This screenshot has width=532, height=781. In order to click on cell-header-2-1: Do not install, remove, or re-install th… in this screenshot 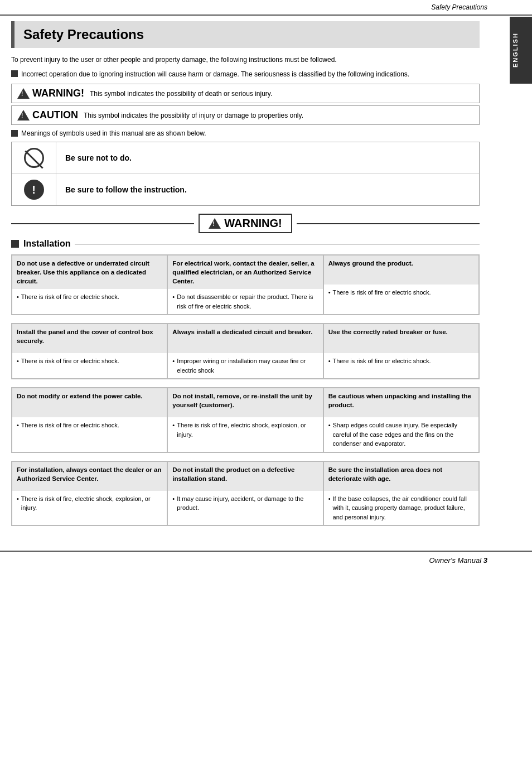, I will do `click(245, 403)`.